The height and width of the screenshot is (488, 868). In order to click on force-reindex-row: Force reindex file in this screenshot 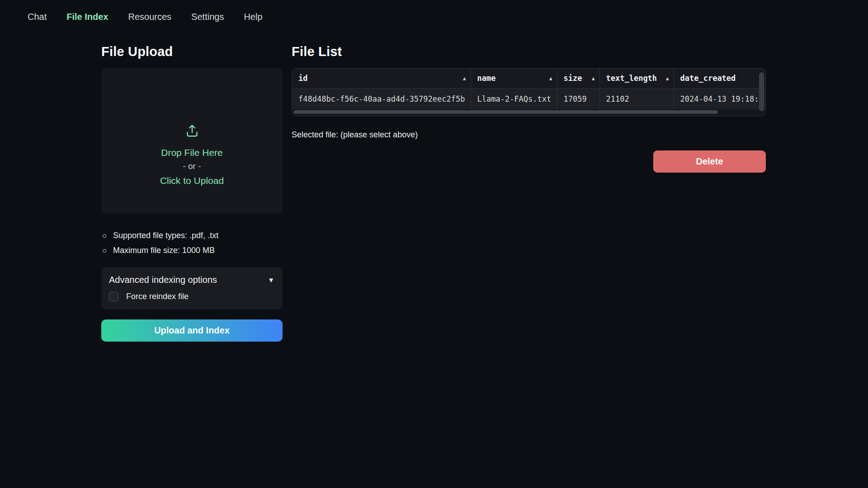, I will do `click(192, 296)`.